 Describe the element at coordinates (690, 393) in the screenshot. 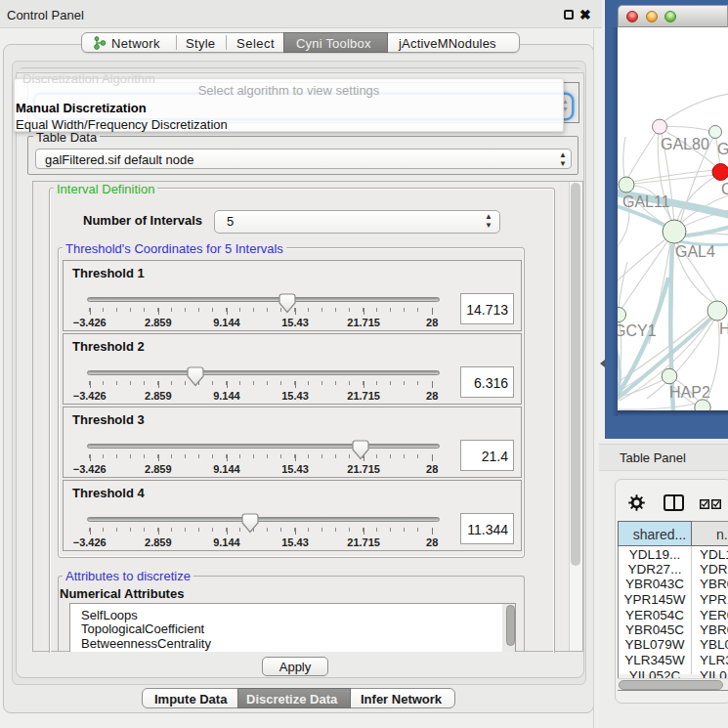

I see `svg-text: HAP2` at that location.